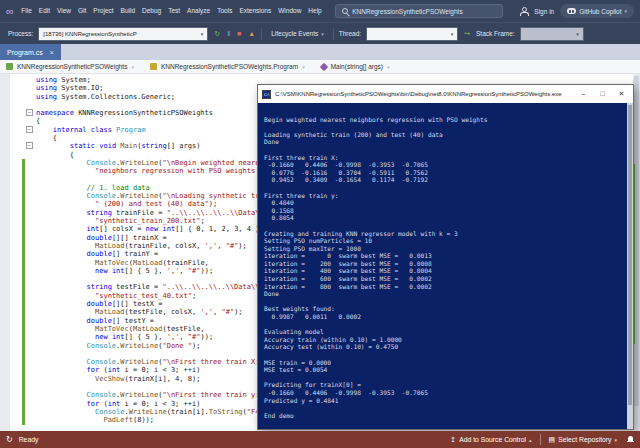 The width and height of the screenshot is (640, 448). Describe the element at coordinates (29, 440) in the screenshot. I see `status-message: Ready` at that location.